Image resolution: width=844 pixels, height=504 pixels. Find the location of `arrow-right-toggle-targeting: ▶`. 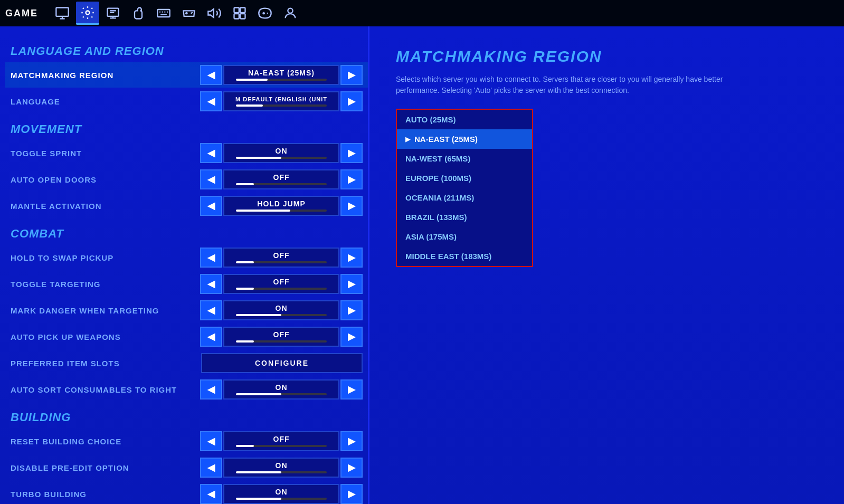

arrow-right-toggle-targeting: ▶ is located at coordinates (352, 284).